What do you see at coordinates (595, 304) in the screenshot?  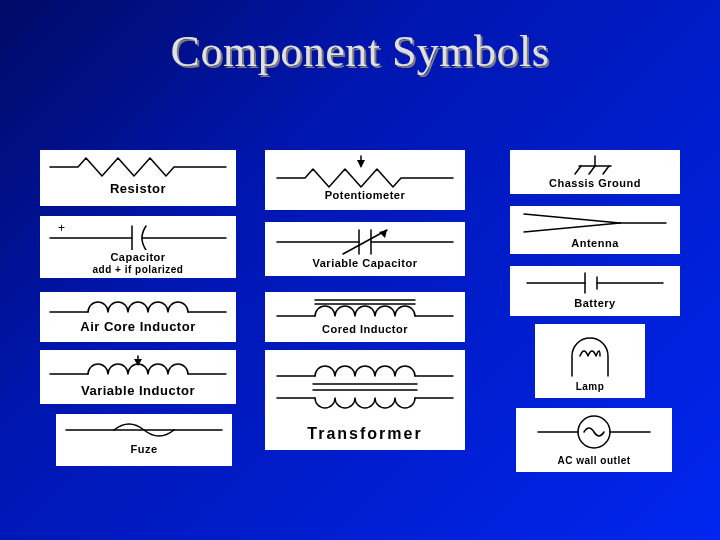 I see `battery-label: Battery` at bounding box center [595, 304].